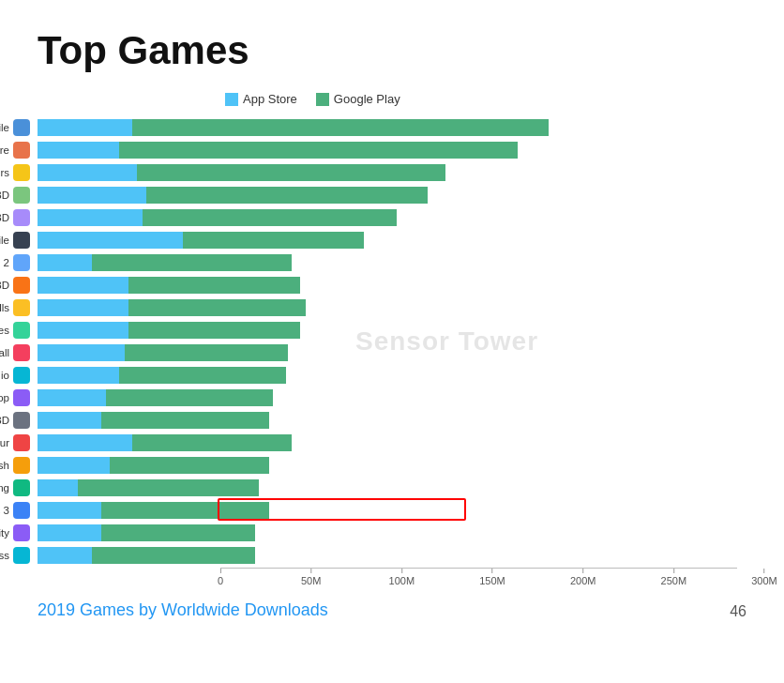  Describe the element at coordinates (19, 353) in the screenshot. I see `game-label: Stack Ball` at that location.